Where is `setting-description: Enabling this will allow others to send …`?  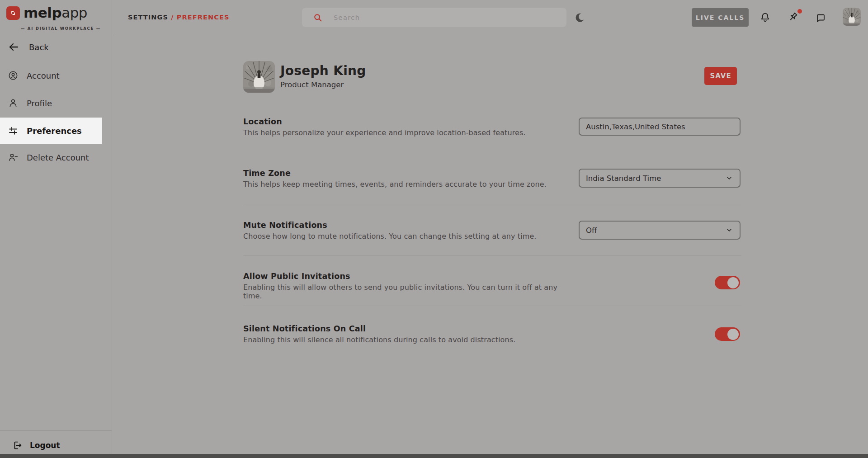
setting-description: Enabling this will allow others to send … is located at coordinates (406, 292).